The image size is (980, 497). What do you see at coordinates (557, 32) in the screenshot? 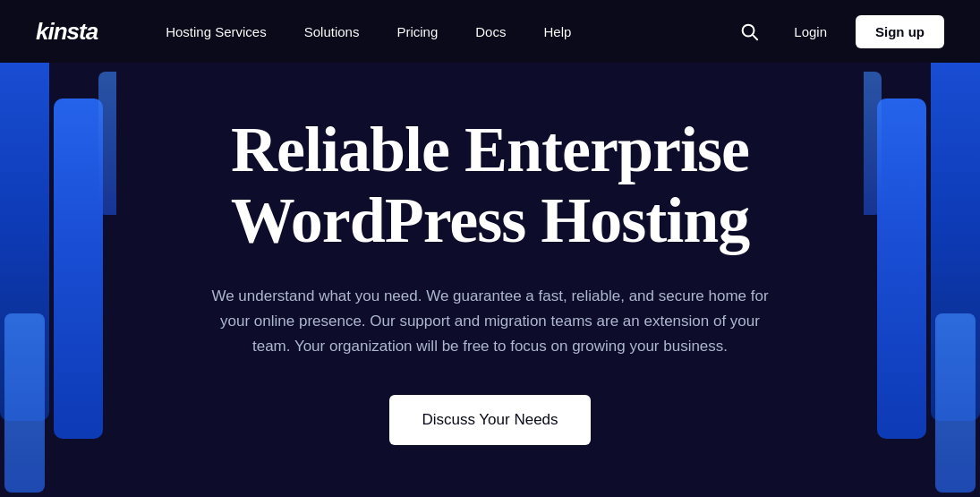
I see `nav-help: Help` at bounding box center [557, 32].